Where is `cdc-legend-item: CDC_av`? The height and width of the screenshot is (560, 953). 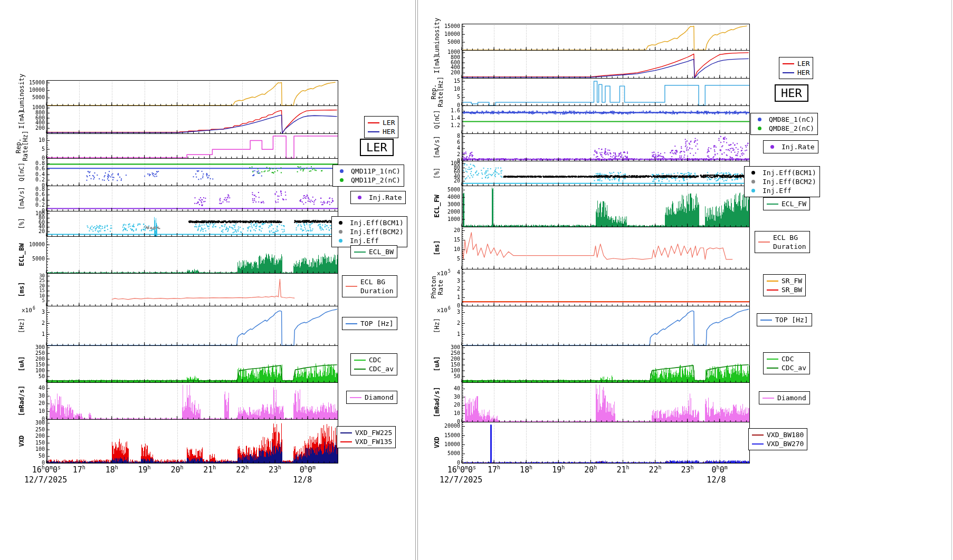
cdc-legend-item: CDC_av is located at coordinates (374, 369).